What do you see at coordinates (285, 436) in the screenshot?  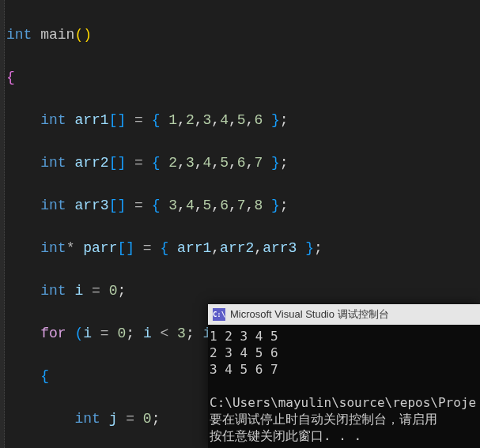 I see `console-line: 按任意键关闭此窗口. . .` at bounding box center [285, 436].